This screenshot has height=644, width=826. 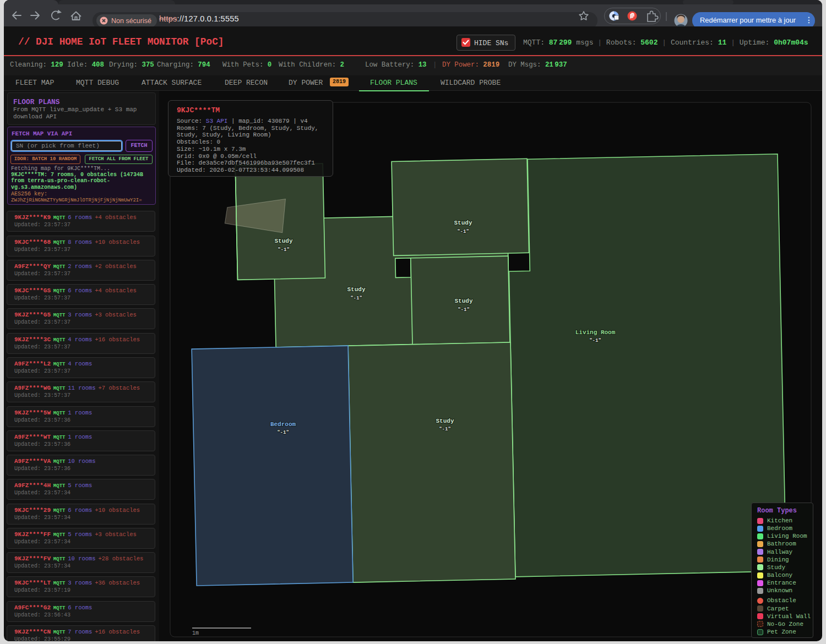 I want to click on svg-text: Living Room, so click(x=596, y=332).